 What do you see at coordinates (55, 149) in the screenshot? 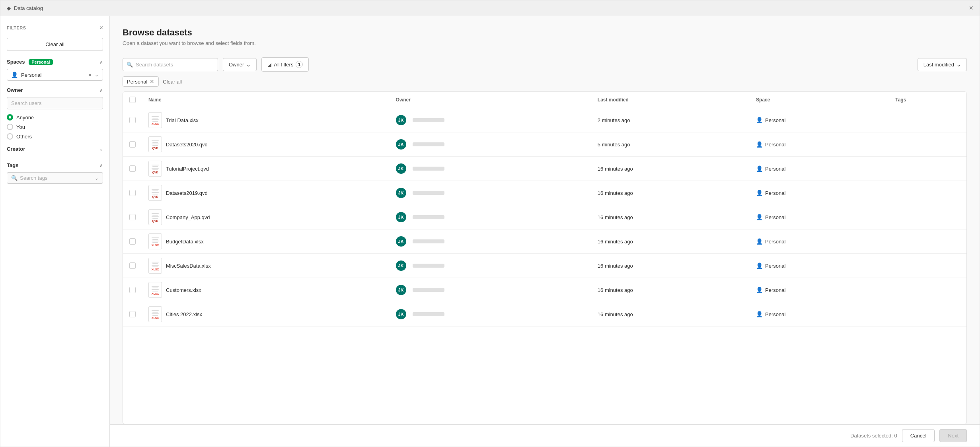
I see `creator-section-header: Creator ⌄` at bounding box center [55, 149].